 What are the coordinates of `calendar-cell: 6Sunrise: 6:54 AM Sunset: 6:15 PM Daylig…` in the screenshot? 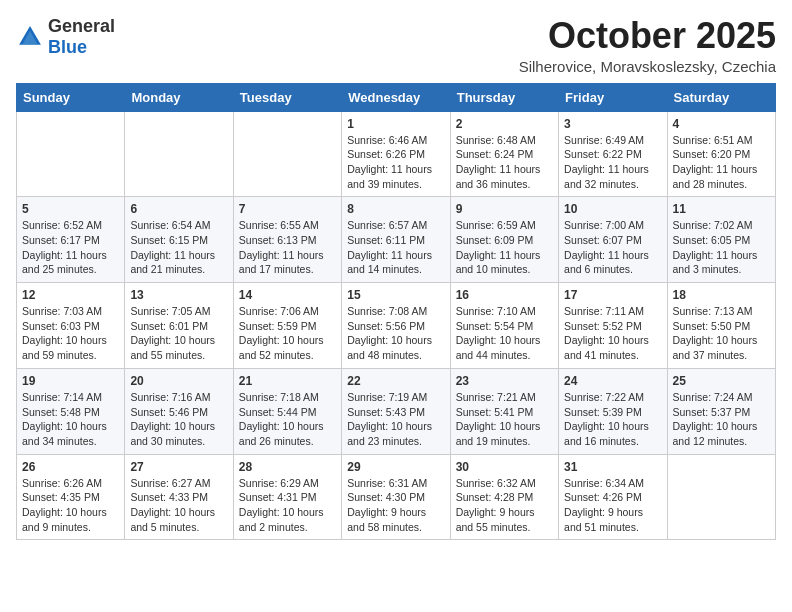 It's located at (179, 240).